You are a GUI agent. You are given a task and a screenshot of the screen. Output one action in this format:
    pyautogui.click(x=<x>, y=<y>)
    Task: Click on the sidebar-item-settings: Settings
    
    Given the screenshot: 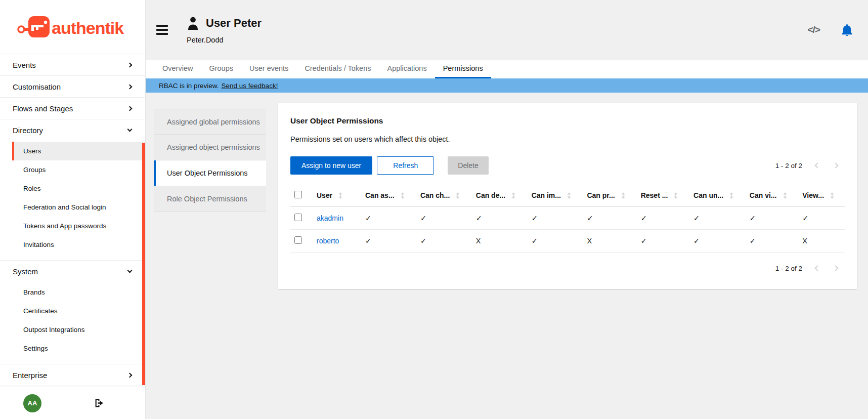 What is the action you would take?
    pyautogui.click(x=79, y=348)
    